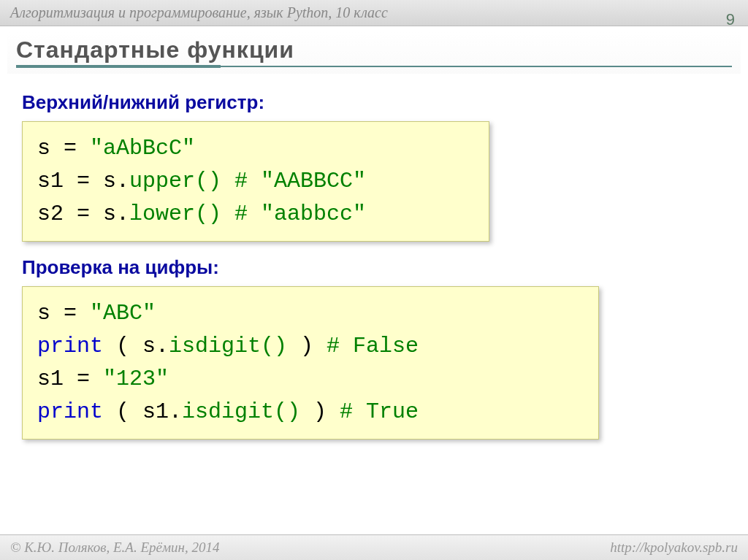 This screenshot has height=560, width=748. Describe the element at coordinates (730, 20) in the screenshot. I see `page-number: 9` at that location.